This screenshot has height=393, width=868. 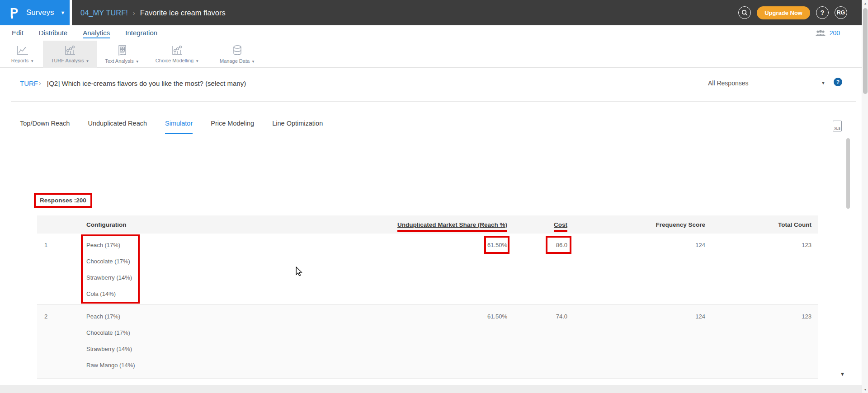 I want to click on tab-unduplicated-reach: Unduplicated Reach, so click(x=118, y=127).